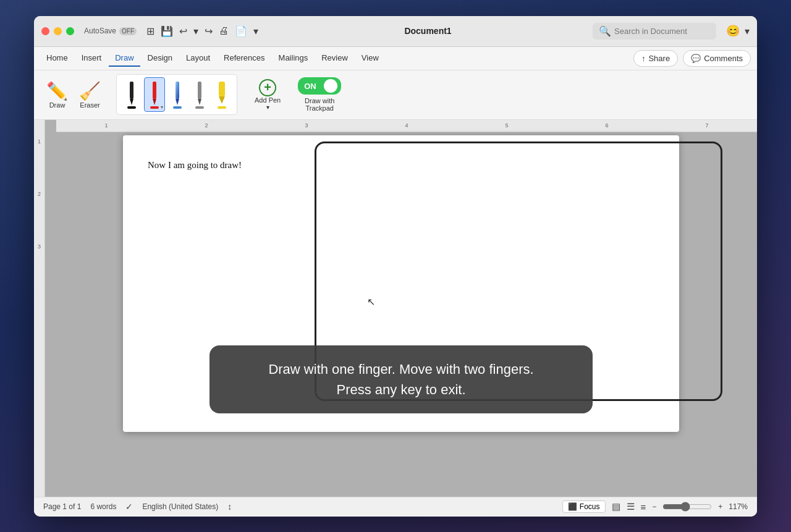 The image size is (791, 532). I want to click on pen-red: ▾, so click(154, 95).